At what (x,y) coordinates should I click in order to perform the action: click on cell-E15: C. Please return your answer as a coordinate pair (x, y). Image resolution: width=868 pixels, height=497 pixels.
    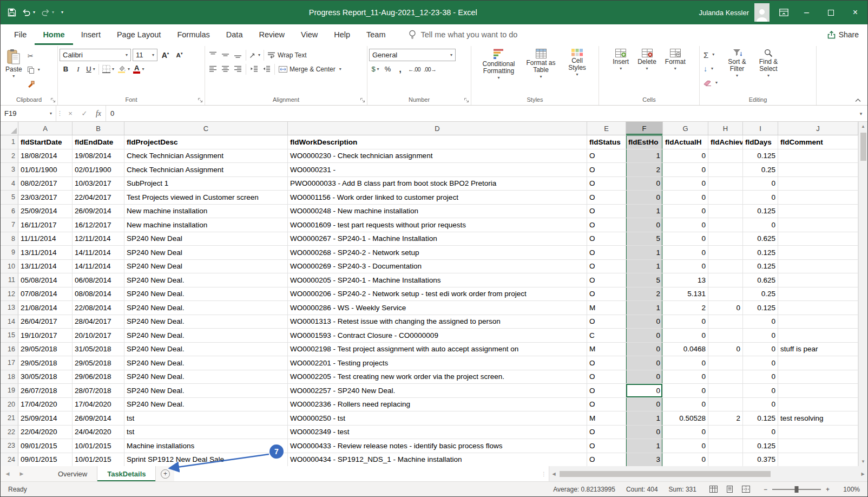
    Looking at the image, I should click on (607, 336).